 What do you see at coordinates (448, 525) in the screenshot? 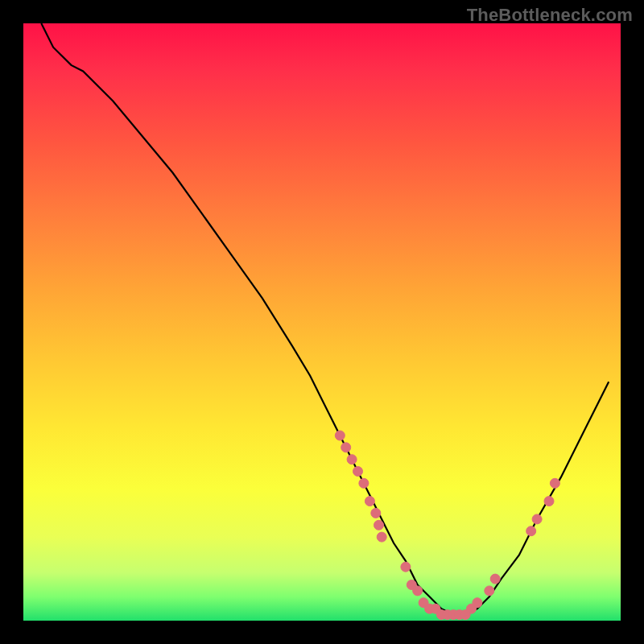
I see `scatter-layer` at bounding box center [448, 525].